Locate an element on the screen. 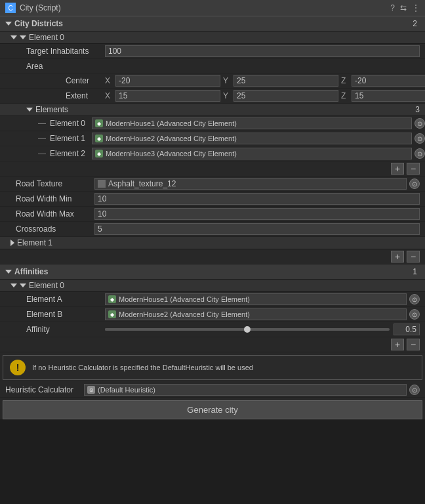  affinities-add-button: + is located at coordinates (397, 345).